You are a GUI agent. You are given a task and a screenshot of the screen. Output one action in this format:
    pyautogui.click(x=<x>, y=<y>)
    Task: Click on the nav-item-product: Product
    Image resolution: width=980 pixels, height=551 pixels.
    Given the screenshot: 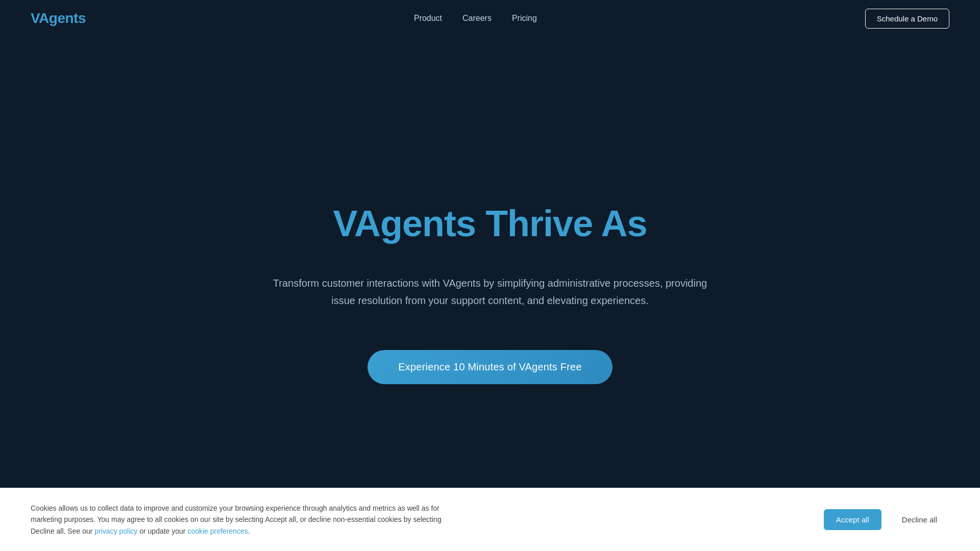 What is the action you would take?
    pyautogui.click(x=428, y=18)
    